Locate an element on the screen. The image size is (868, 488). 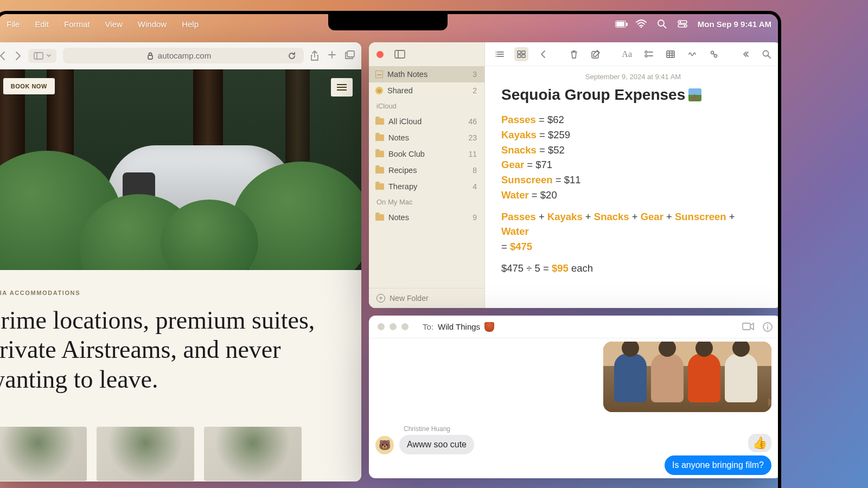
notes-toolbar: Aa is located at coordinates (631, 54).